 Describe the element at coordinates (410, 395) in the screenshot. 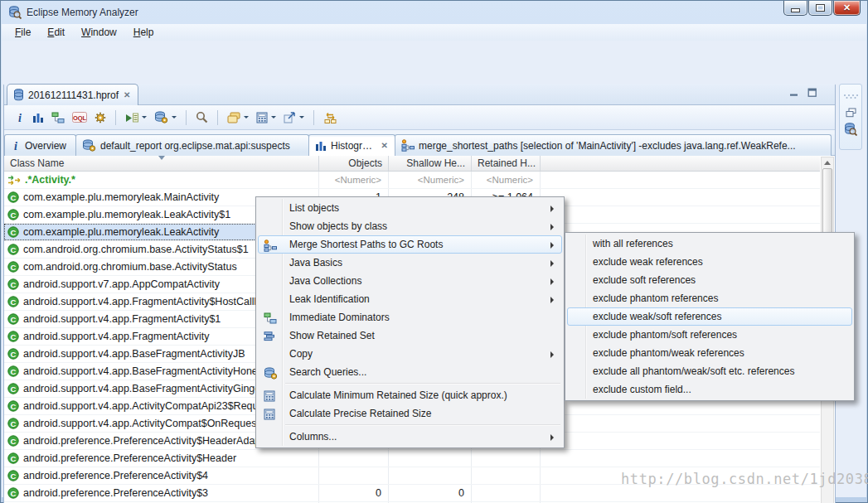

I see `menu-item-calculate-minimum-retained-size-quick-approx: Calculate Minimum Retained Size (quick a…` at that location.